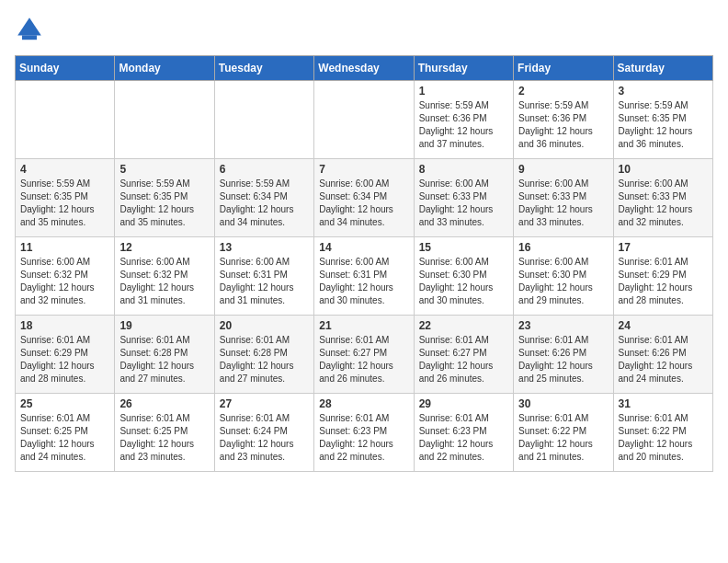 The width and height of the screenshot is (728, 563). I want to click on calendar-cell: 20Sunrise: 6:01 AM Sunset: 6:28 PM Dayli…, so click(264, 355).